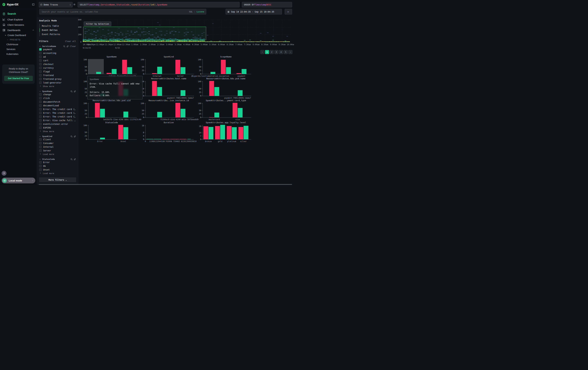 This screenshot has width=588, height=370. I want to click on filter-checkbox-row: accounting, so click(58, 53).